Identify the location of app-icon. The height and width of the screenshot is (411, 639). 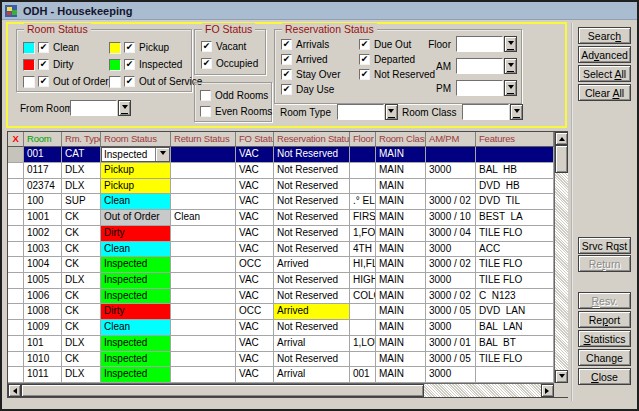
(12, 11).